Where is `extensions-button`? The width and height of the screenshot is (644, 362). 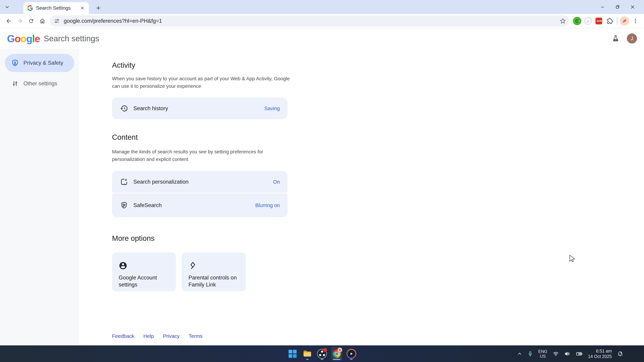 extensions-button is located at coordinates (610, 21).